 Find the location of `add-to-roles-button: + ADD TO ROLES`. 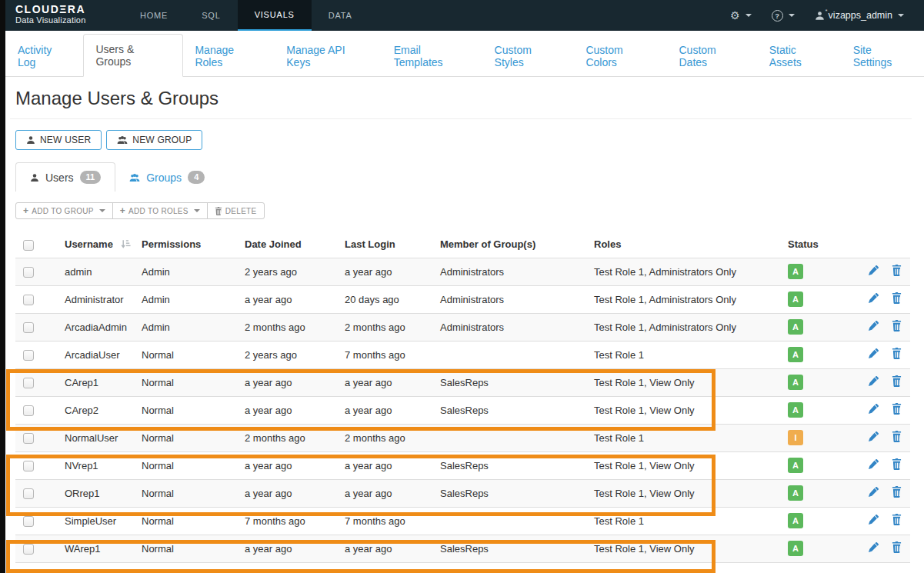

add-to-roles-button: + ADD TO ROLES is located at coordinates (160, 211).